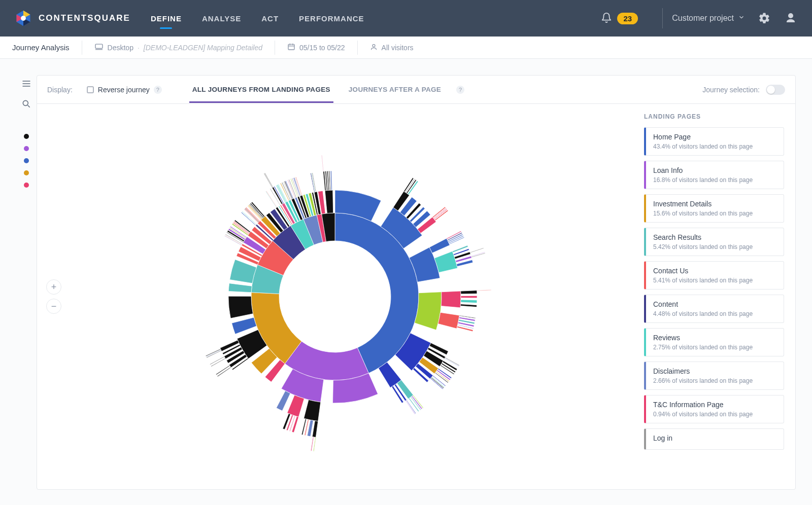 Image resolution: width=812 pixels, height=505 pixels. Describe the element at coordinates (332, 18) in the screenshot. I see `nav-item-performance: PERFORMANCE` at that location.